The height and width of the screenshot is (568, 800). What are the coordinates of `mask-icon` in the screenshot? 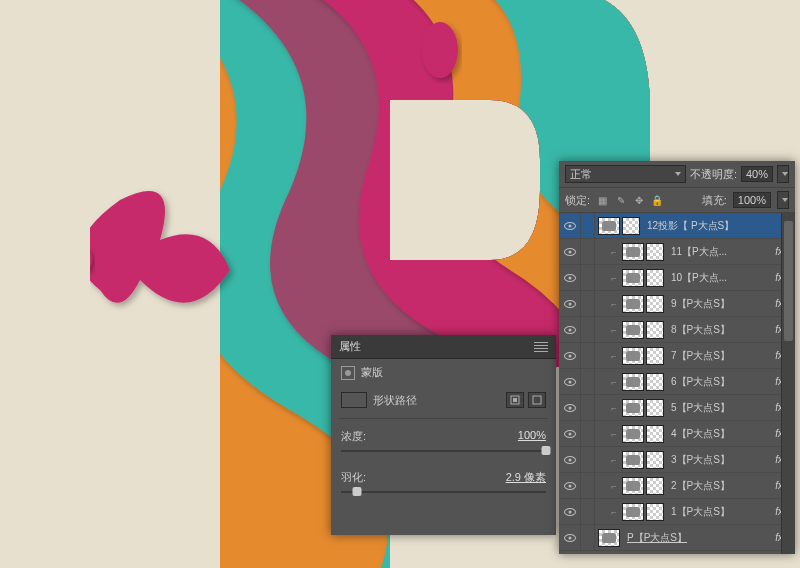 It's located at (348, 373).